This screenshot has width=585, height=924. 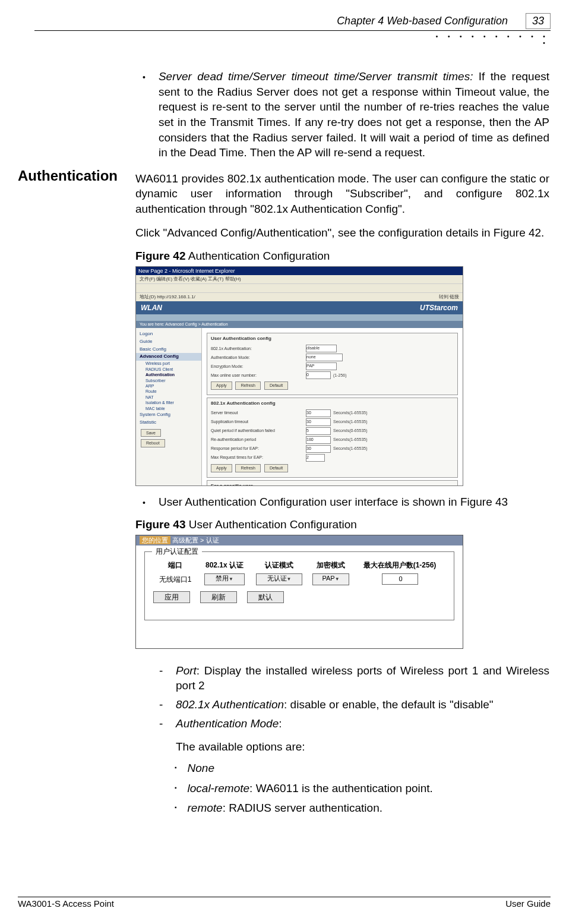 What do you see at coordinates (528, 903) in the screenshot?
I see `footer-right: User Guide` at bounding box center [528, 903].